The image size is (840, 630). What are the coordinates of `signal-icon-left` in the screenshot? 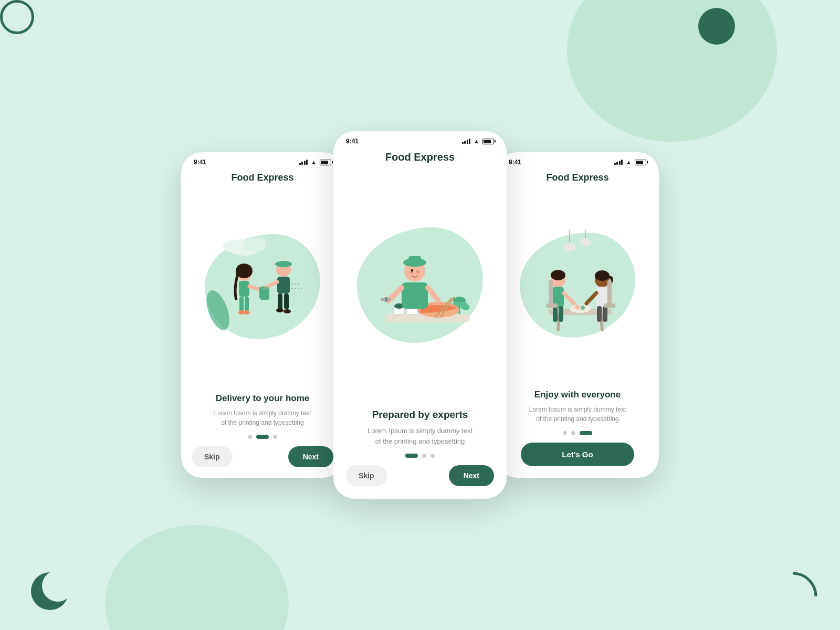 It's located at (303, 162).